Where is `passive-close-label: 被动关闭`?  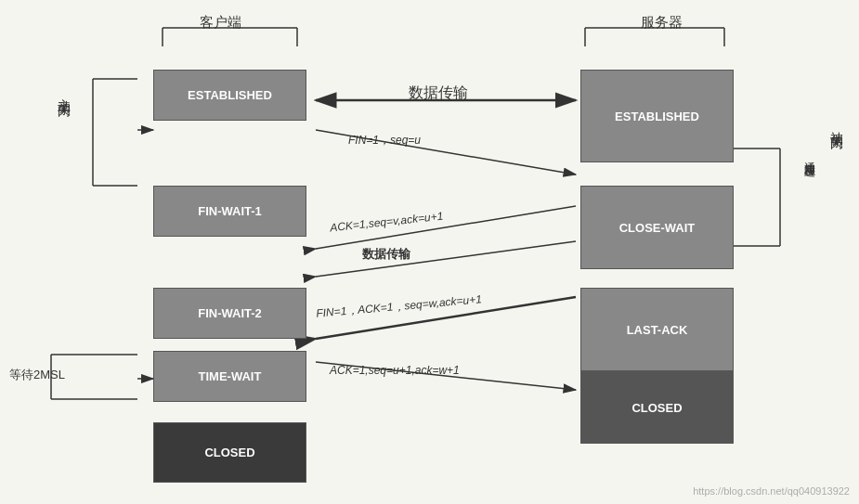
passive-close-label: 被动关闭 is located at coordinates (837, 124).